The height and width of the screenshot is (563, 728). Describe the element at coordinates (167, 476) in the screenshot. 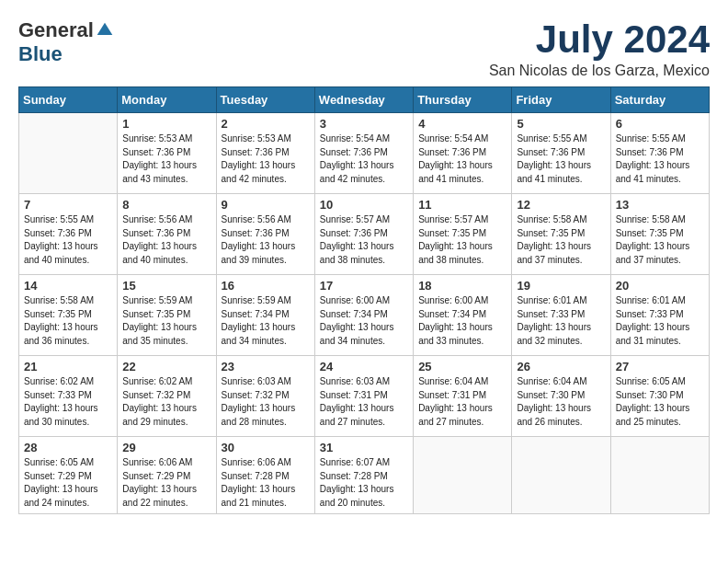

I see `calendar-cell: 29Sunrise: 6:06 AM Sunset: 7:29 PM Dayli…` at that location.